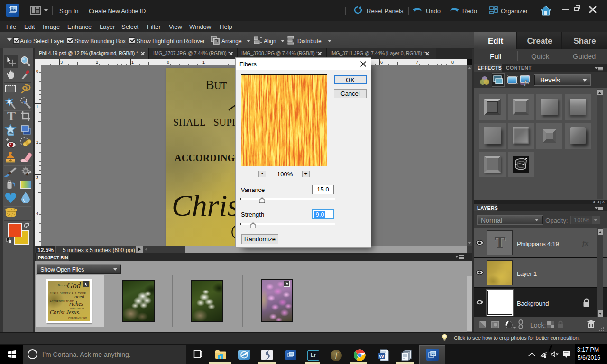 The height and width of the screenshot is (364, 607). Describe the element at coordinates (381, 356) in the screenshot. I see `svg-text: W` at that location.